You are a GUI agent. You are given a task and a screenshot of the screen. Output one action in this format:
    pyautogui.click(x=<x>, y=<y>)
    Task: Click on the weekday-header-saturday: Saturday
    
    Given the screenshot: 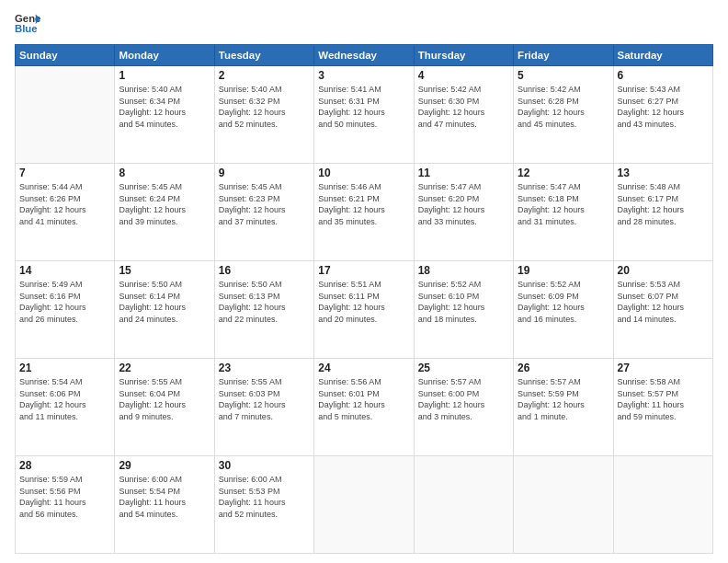 What is the action you would take?
    pyautogui.click(x=663, y=55)
    